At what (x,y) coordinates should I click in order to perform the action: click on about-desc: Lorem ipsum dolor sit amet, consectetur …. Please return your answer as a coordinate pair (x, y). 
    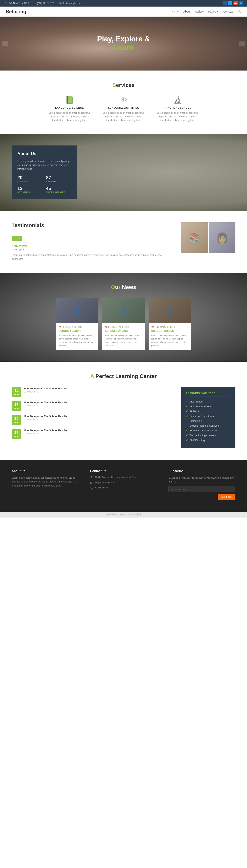
    Looking at the image, I should click on (45, 165).